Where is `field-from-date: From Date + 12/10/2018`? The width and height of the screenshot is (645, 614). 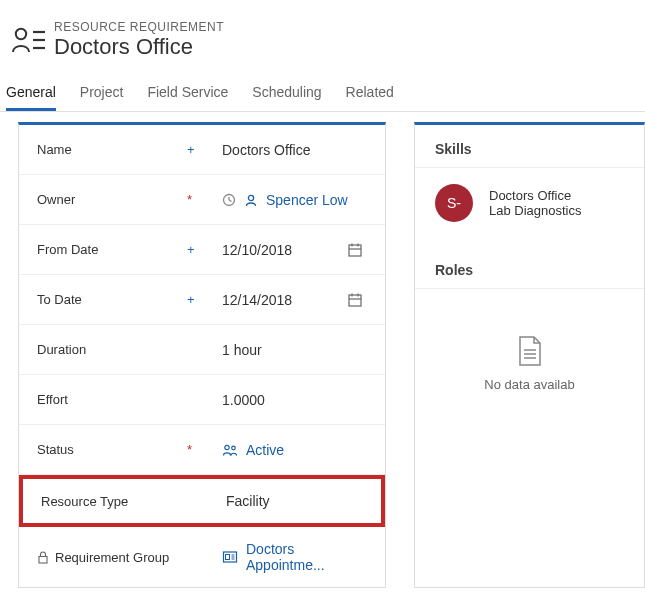 field-from-date: From Date + 12/10/2018 is located at coordinates (202, 250).